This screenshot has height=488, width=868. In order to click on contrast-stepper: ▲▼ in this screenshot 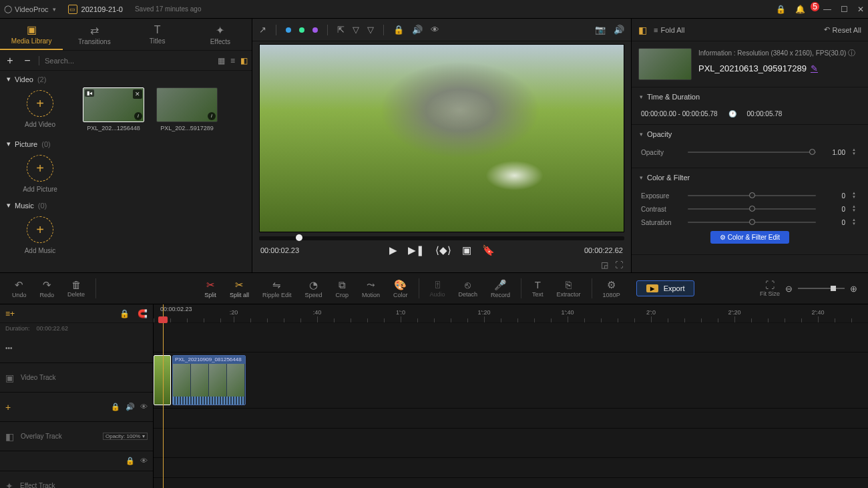, I will do `click(855, 209)`.